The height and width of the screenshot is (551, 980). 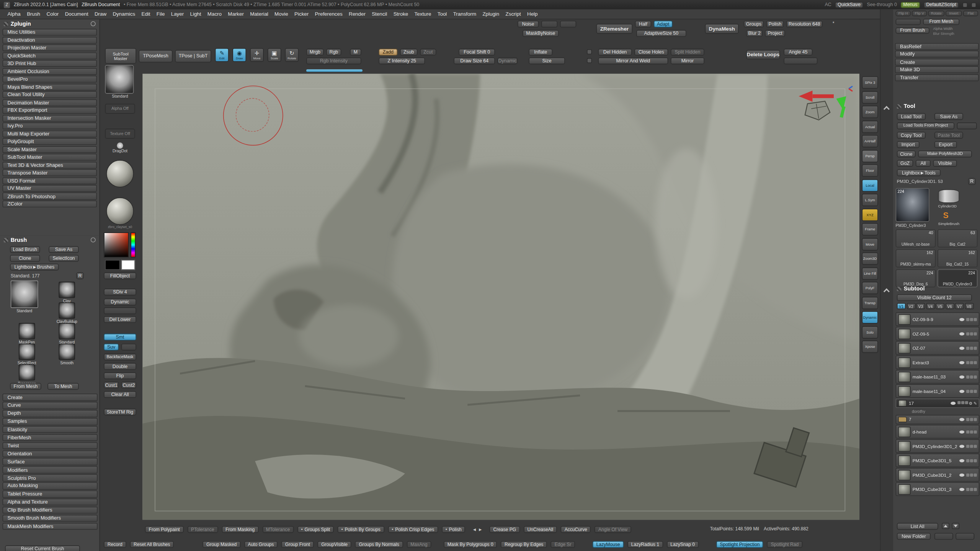 What do you see at coordinates (920, 14) in the screenshot?
I see `alpha-flip-v-button: Flip V` at bounding box center [920, 14].